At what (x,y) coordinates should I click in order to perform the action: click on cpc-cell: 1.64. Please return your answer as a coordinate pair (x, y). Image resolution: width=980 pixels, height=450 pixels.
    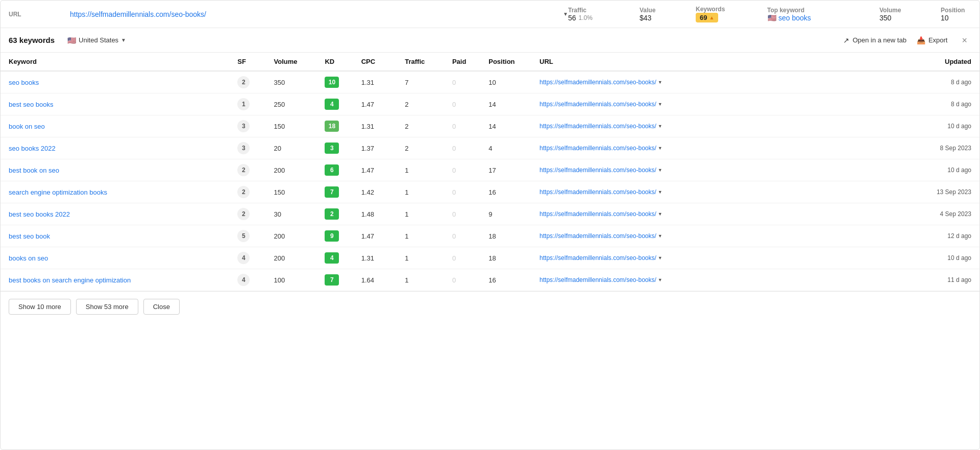
    Looking at the image, I should click on (379, 280).